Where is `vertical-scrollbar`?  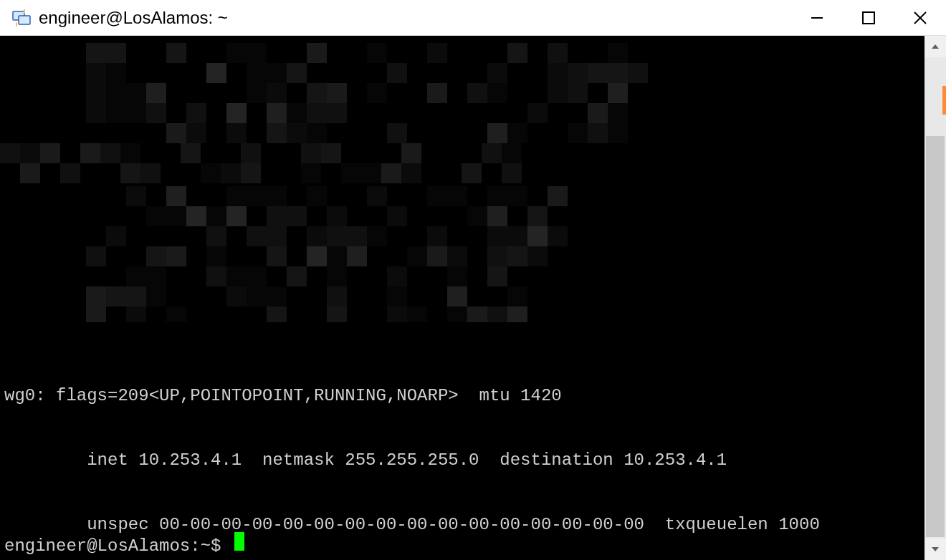 vertical-scrollbar is located at coordinates (935, 298).